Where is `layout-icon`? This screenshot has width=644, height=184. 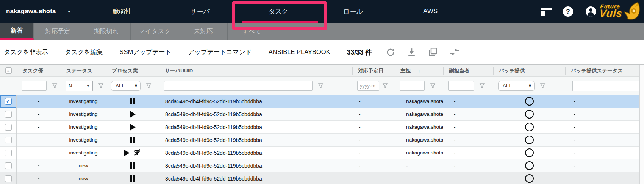
layout-icon is located at coordinates (546, 11).